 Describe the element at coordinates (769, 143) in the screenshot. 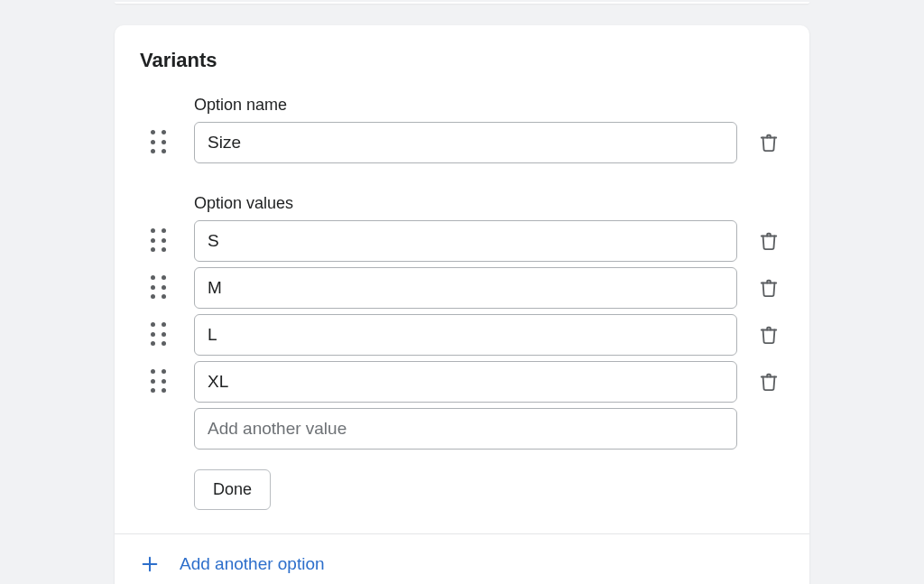

I see `delete-option-button` at that location.